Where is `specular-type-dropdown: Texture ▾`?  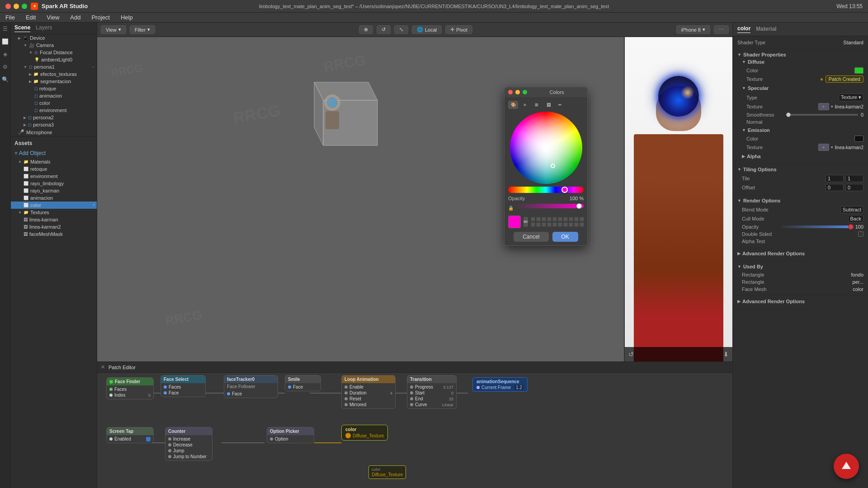 specular-type-dropdown: Texture ▾ is located at coordinates (851, 98).